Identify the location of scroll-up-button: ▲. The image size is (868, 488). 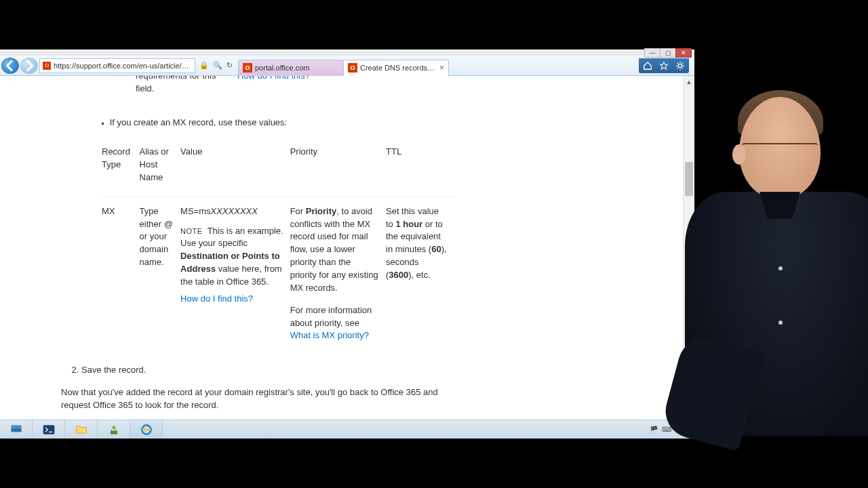
(689, 81).